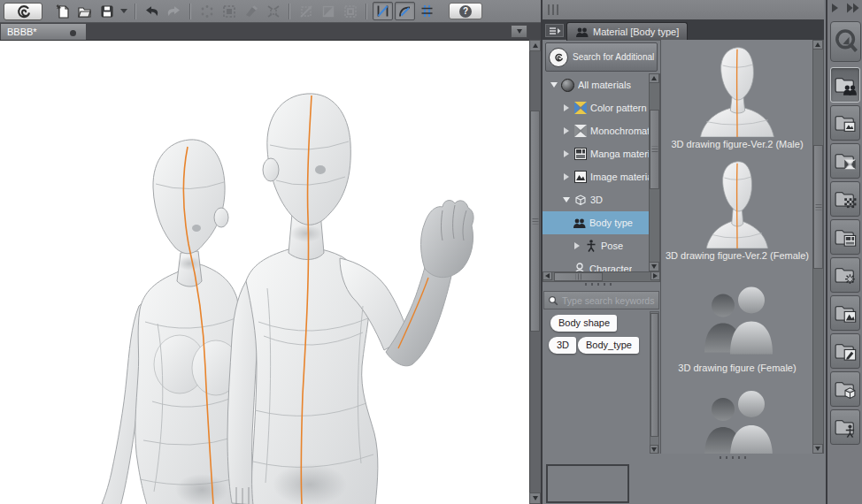 This screenshot has width=862, height=504. I want to click on open-file-button, so click(85, 11).